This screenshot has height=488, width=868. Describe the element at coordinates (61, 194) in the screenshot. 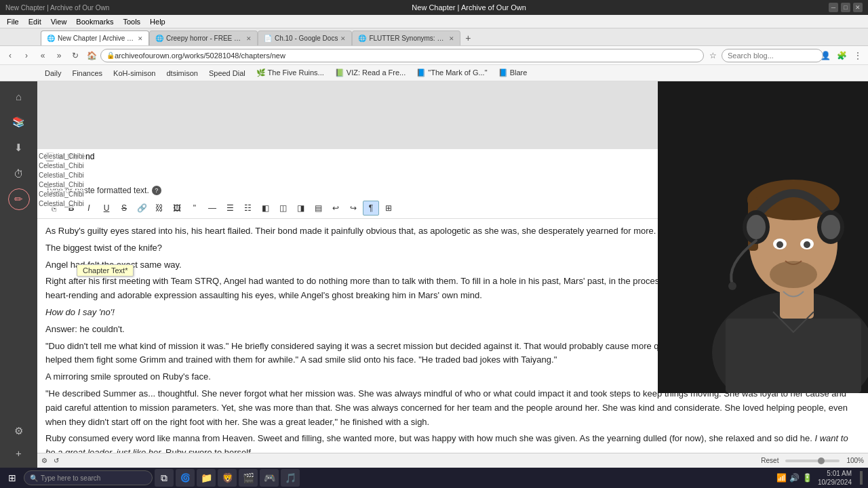

I see `user-5: Celestial_Chibi` at that location.